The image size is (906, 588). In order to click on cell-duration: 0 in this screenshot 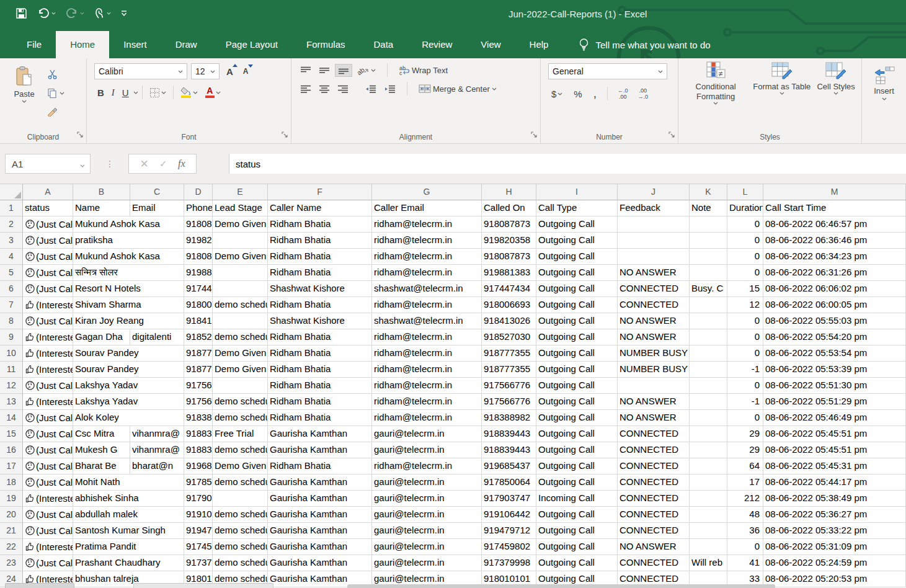, I will do `click(745, 354)`.